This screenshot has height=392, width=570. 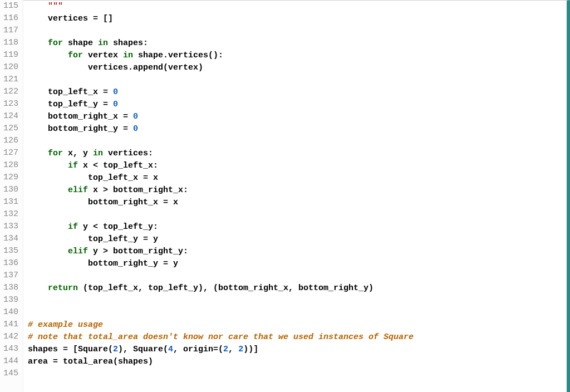 I want to click on token-kw: return, so click(x=63, y=288).